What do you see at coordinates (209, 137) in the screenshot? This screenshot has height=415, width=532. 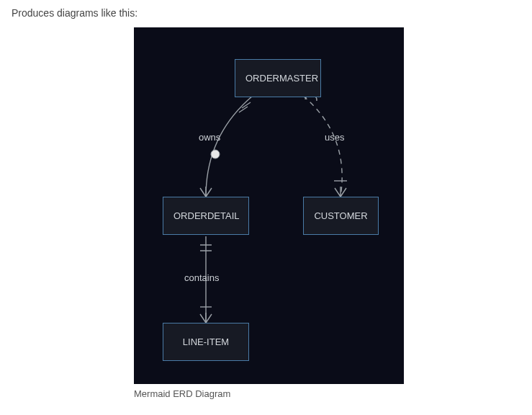 I see `relationship-label-owns: owns` at bounding box center [209, 137].